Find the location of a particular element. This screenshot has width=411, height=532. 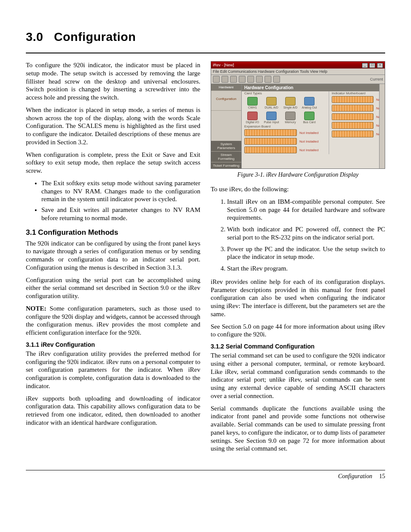

card-types-label: Card Types is located at coordinates (285, 93).